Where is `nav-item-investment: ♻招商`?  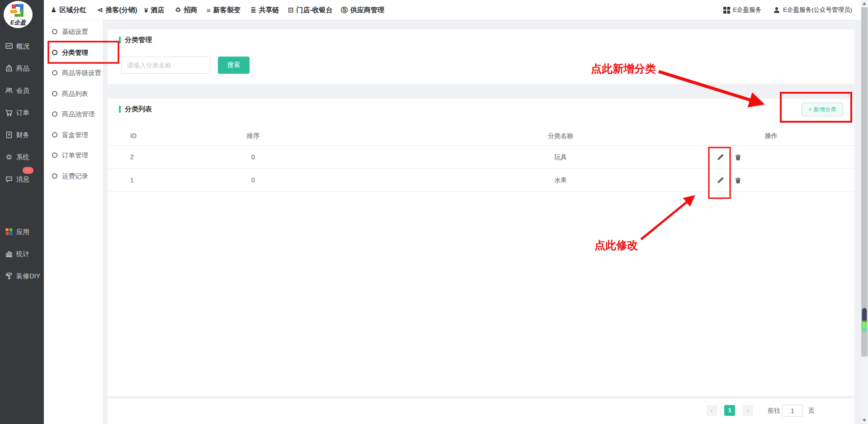 nav-item-investment: ♻招商 is located at coordinates (186, 10).